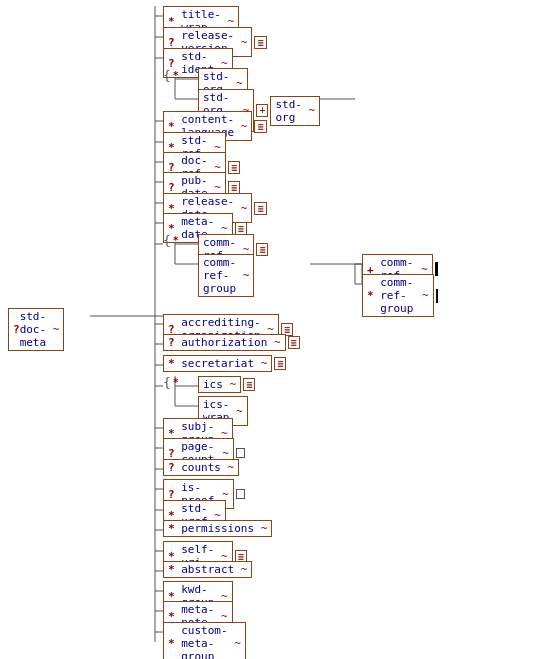 The image size is (539, 659). I want to click on branch-comm-ref: { *, so click(171, 240).